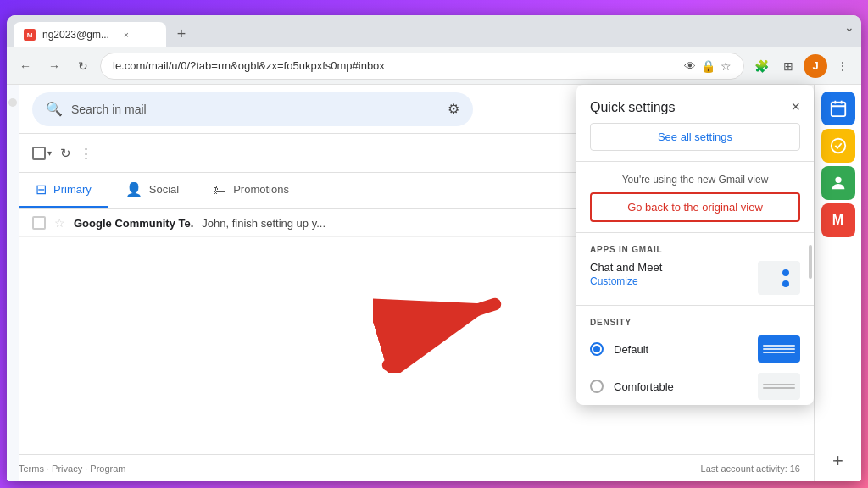 This screenshot has height=488, width=868. Describe the element at coordinates (73, 469) in the screenshot. I see `footer-links: Terms · Privacy · Program` at that location.